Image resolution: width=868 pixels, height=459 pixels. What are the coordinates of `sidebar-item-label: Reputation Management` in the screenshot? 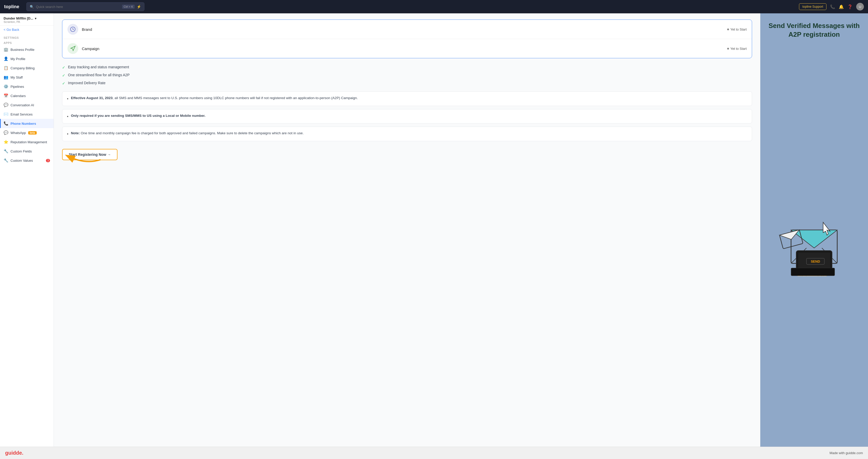 It's located at (29, 142).